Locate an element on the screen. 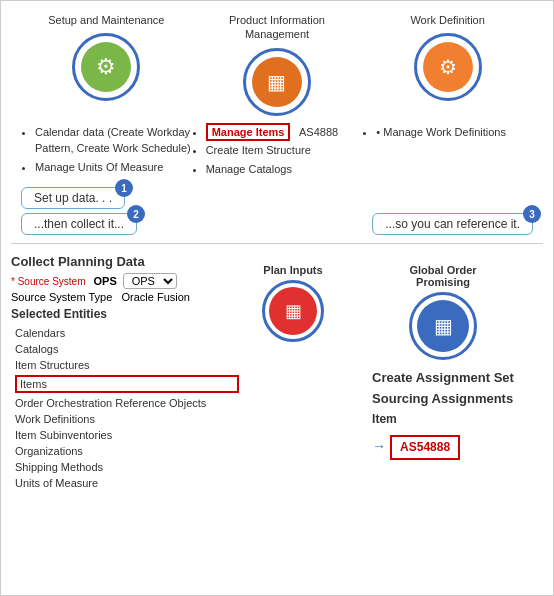 This screenshot has width=554, height=596. entity-items: Items is located at coordinates (127, 384).